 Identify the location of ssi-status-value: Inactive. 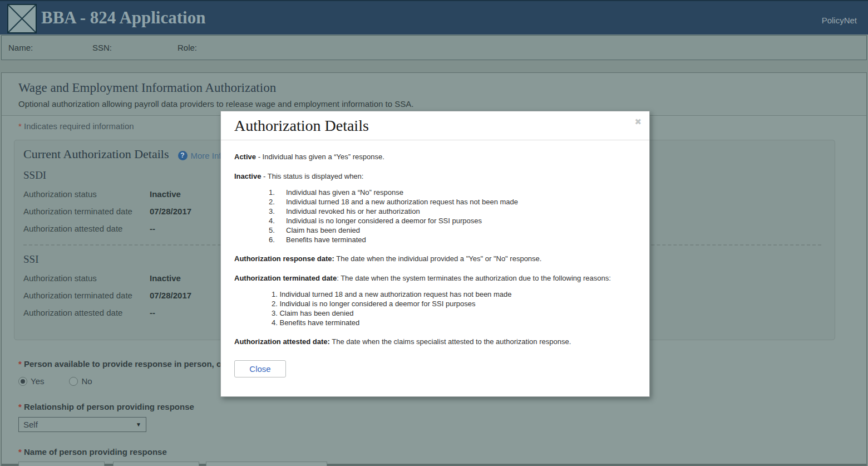
(165, 278).